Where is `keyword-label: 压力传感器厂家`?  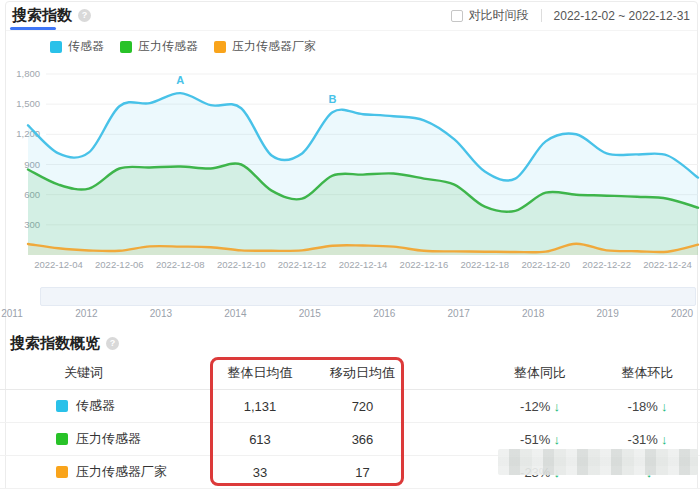 keyword-label: 压力传感器厂家 is located at coordinates (122, 472).